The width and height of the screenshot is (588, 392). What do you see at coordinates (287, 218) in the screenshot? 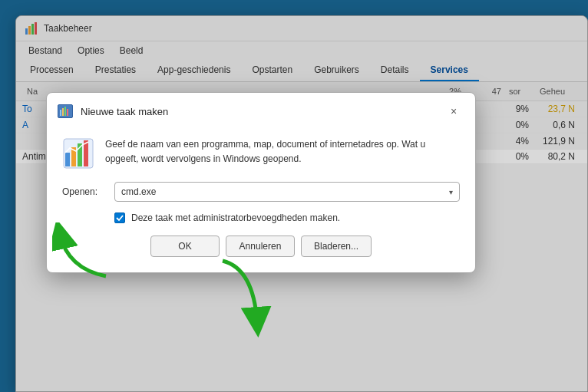
I see `checkbox-row: Deze taak met administratorbevoegdheden …` at bounding box center [287, 218].